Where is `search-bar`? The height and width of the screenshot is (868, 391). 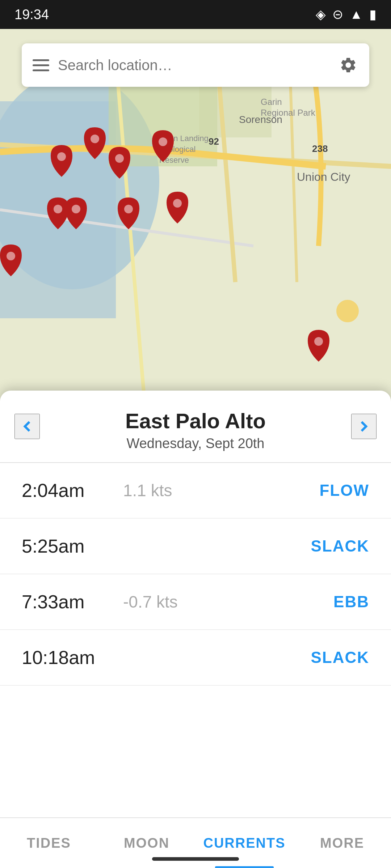 search-bar is located at coordinates (196, 65).